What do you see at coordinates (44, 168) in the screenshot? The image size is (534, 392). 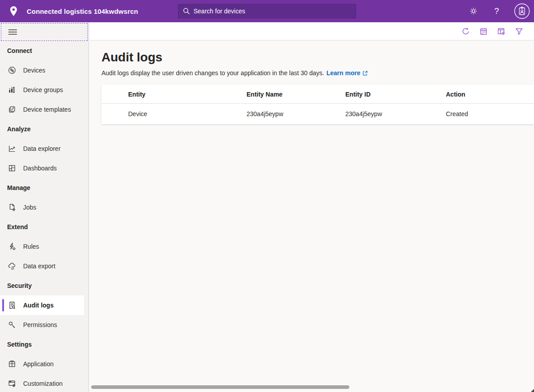 I see `sidebar-item-dashboards: Dashboards` at bounding box center [44, 168].